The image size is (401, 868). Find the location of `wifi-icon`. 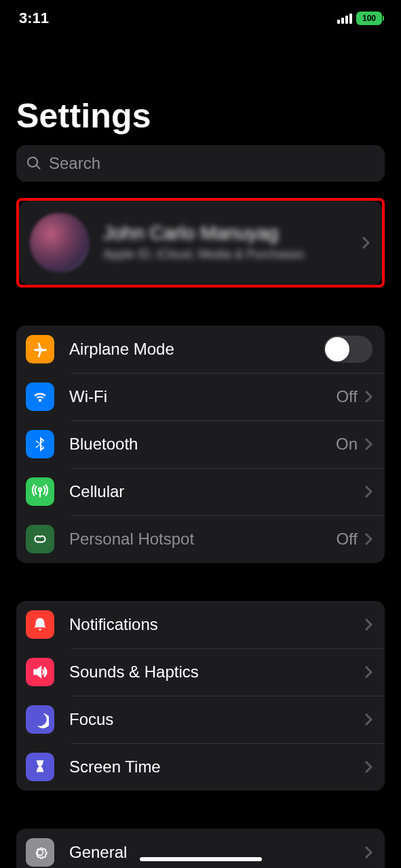

wifi-icon is located at coordinates (40, 397).